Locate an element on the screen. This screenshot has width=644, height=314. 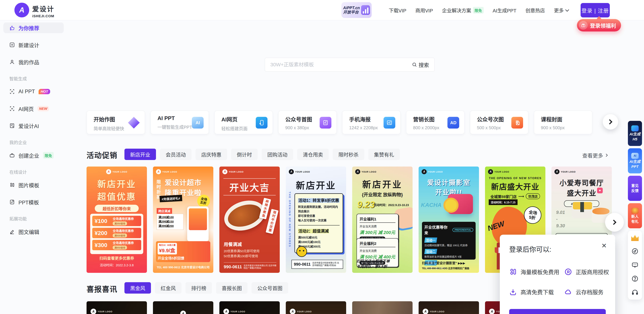
nav-label: 更多 is located at coordinates (559, 10).